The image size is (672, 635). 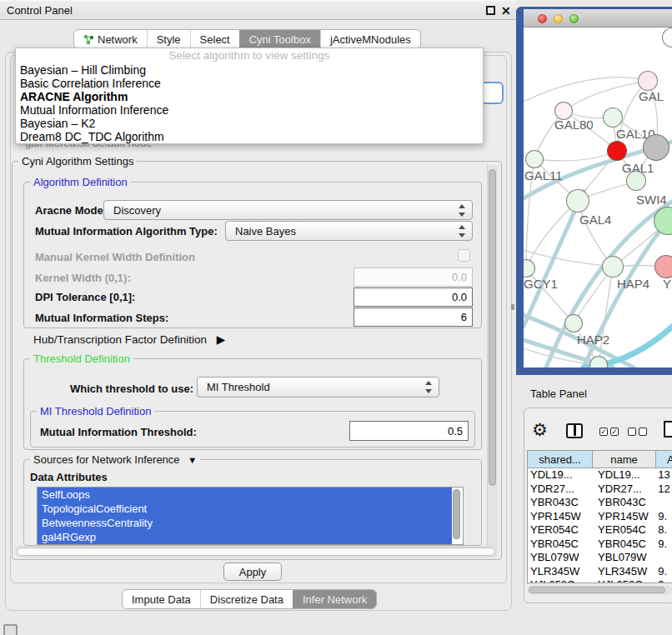 I want to click on export-table-page-icon, so click(x=668, y=429).